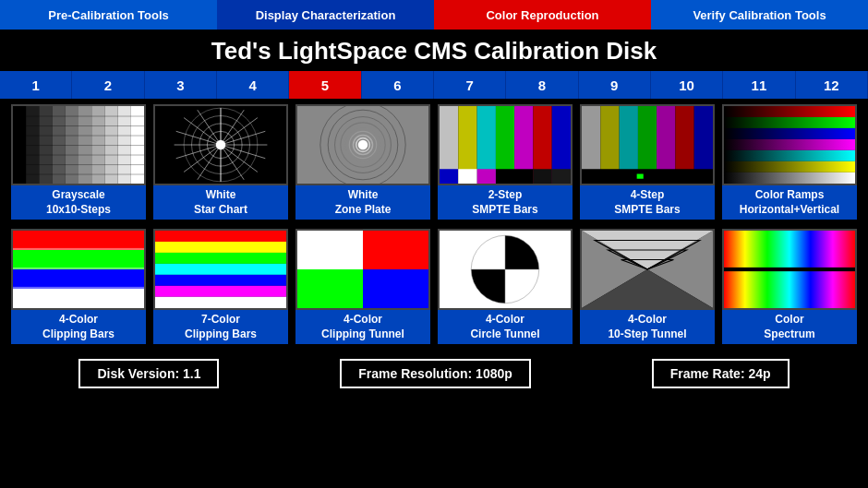 The image size is (868, 488). Describe the element at coordinates (615, 85) in the screenshot. I see `tab-9: 9` at that location.